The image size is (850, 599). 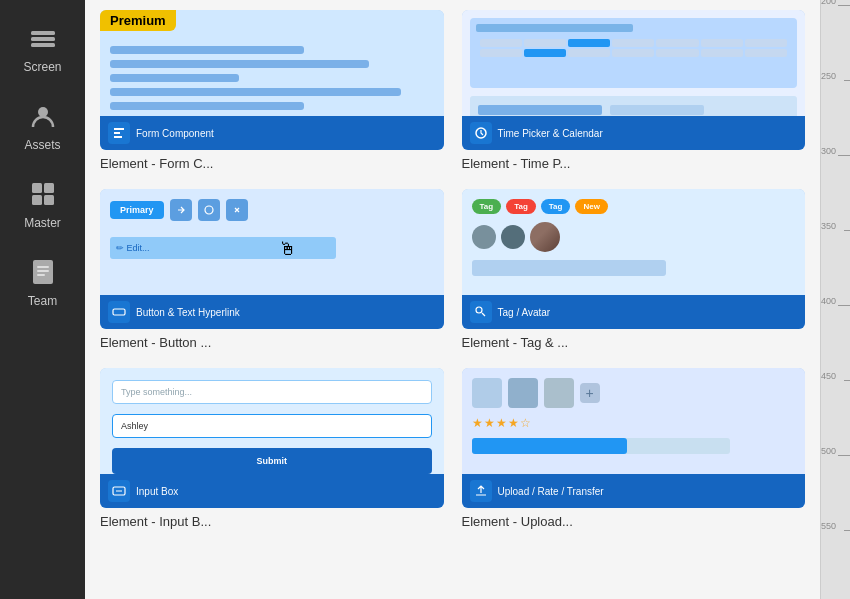 I want to click on input-filled: Ashley, so click(x=272, y=426).